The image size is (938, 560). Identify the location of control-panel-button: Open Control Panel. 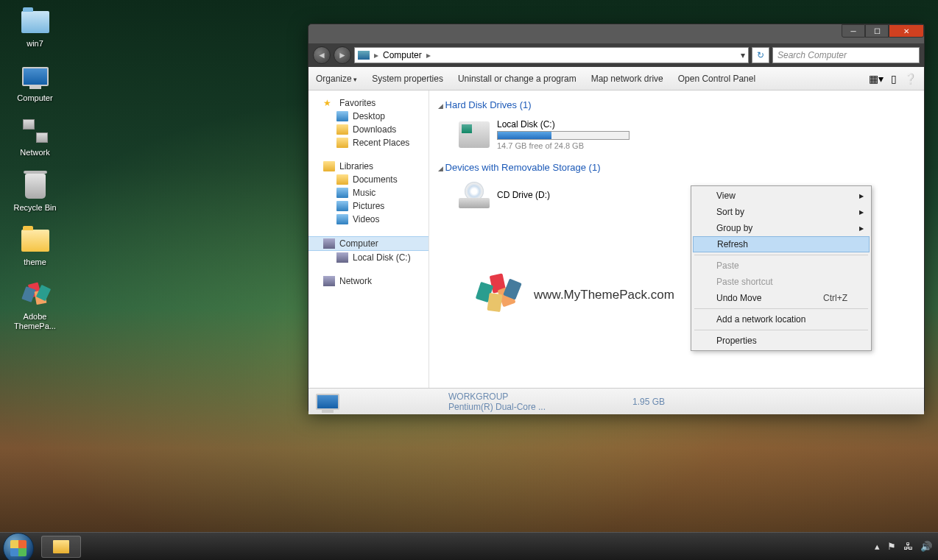
(717, 79).